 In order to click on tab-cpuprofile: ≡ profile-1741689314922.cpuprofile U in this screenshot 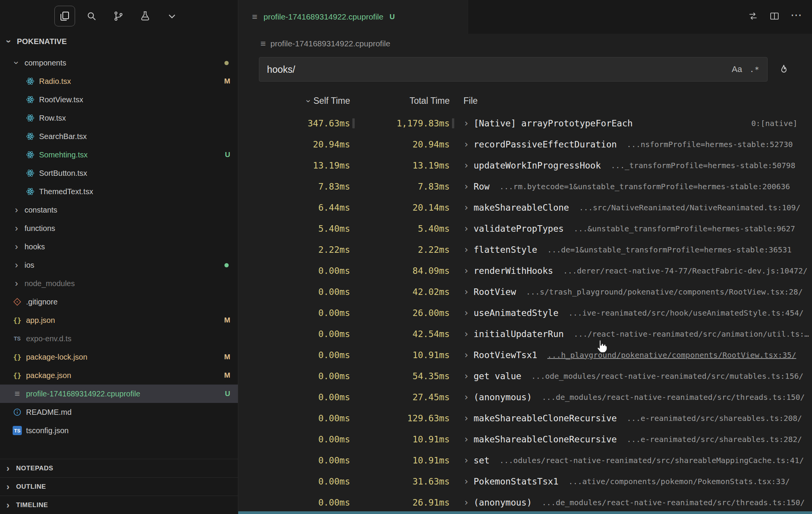, I will do `click(353, 17)`.